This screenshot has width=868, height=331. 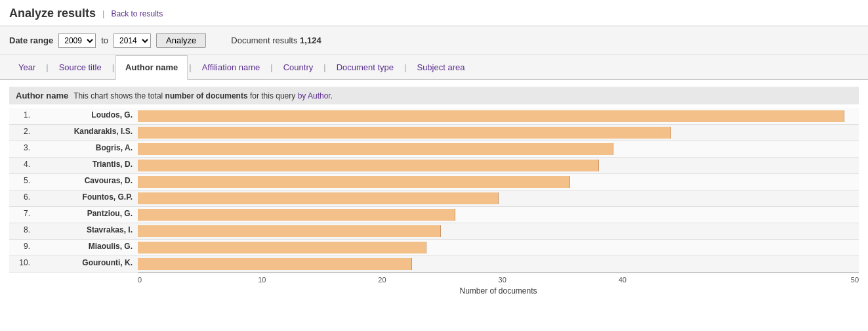 What do you see at coordinates (21, 198) in the screenshot?
I see `row-number: 6.` at bounding box center [21, 198].